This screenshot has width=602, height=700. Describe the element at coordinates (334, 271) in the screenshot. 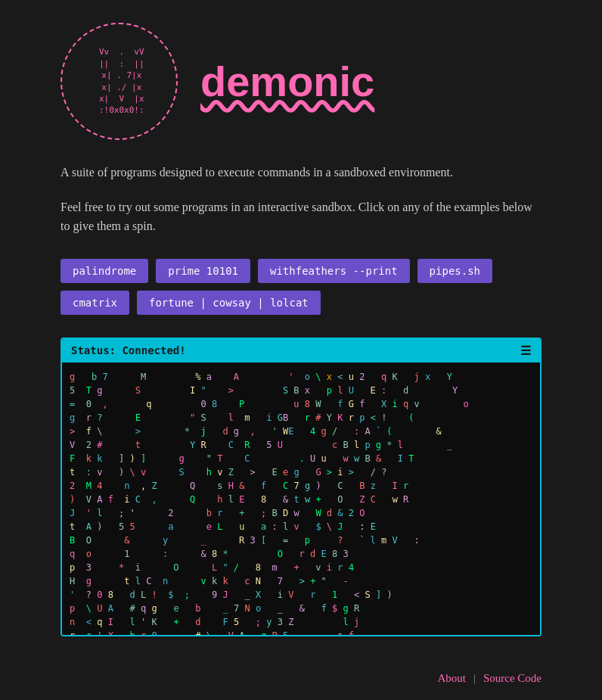

I see `withfeathers-button: withfeathers --print` at that location.